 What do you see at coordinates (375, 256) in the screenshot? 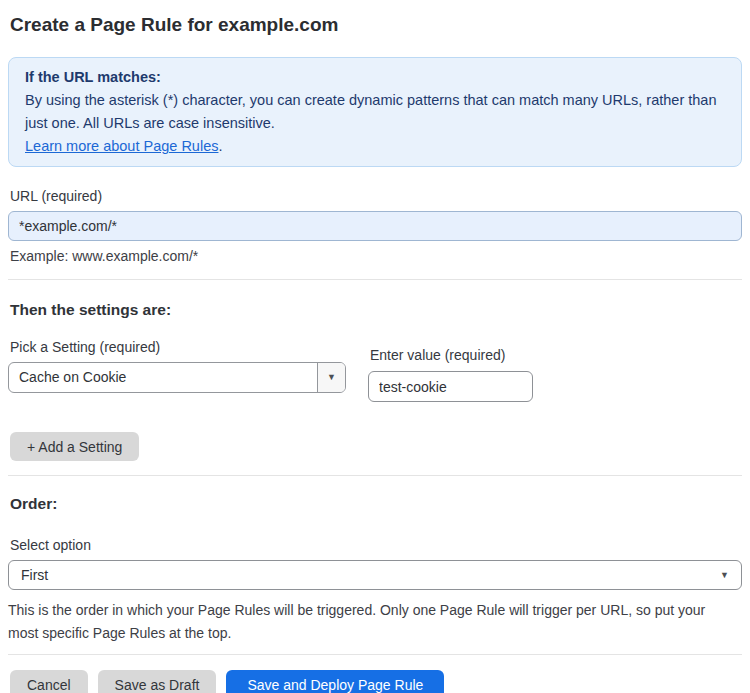
I see `url-example-helper: Example: www.example.com/*` at bounding box center [375, 256].